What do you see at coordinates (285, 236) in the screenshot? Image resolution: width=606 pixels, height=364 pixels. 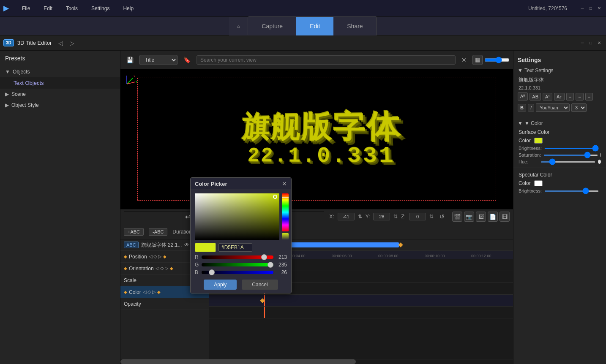 I see `cp-alpha-strip` at bounding box center [285, 236].